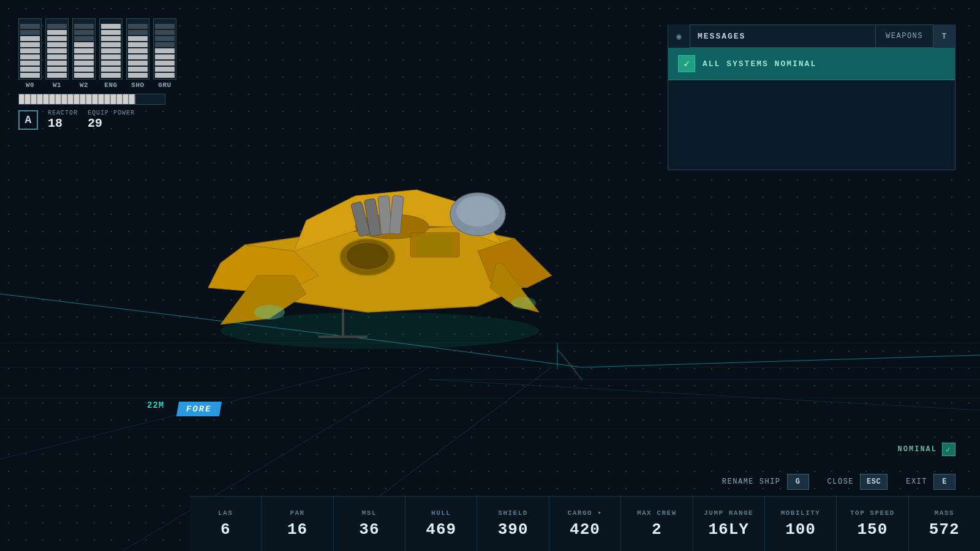 The height and width of the screenshot is (551, 980). I want to click on reactor-stat: REACTOR 18, so click(62, 120).